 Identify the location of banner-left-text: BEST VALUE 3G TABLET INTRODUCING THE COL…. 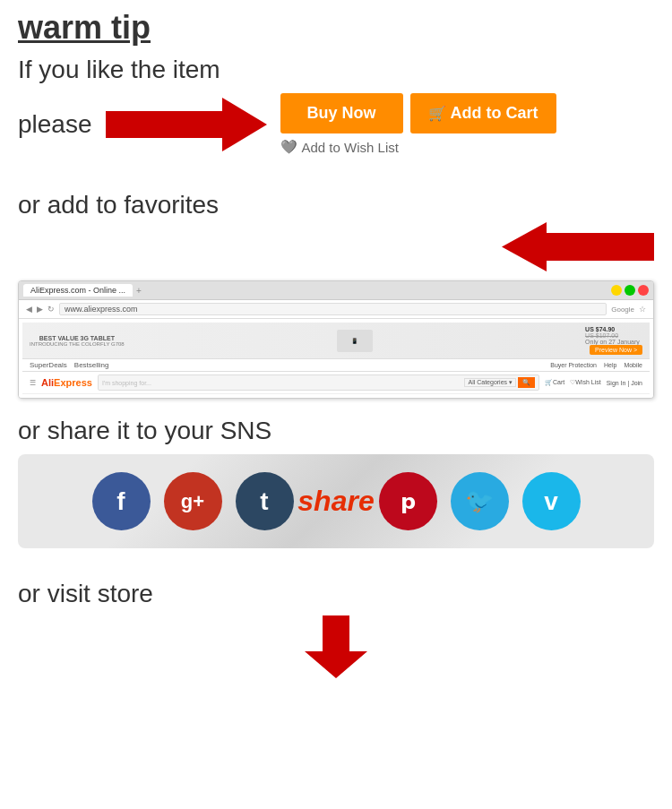
(77, 340).